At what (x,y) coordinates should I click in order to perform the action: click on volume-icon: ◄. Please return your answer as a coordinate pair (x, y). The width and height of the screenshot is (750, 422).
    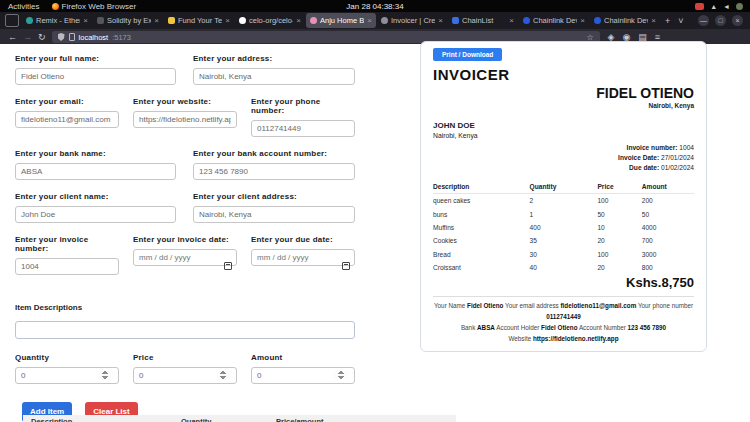
    Looking at the image, I should click on (726, 6).